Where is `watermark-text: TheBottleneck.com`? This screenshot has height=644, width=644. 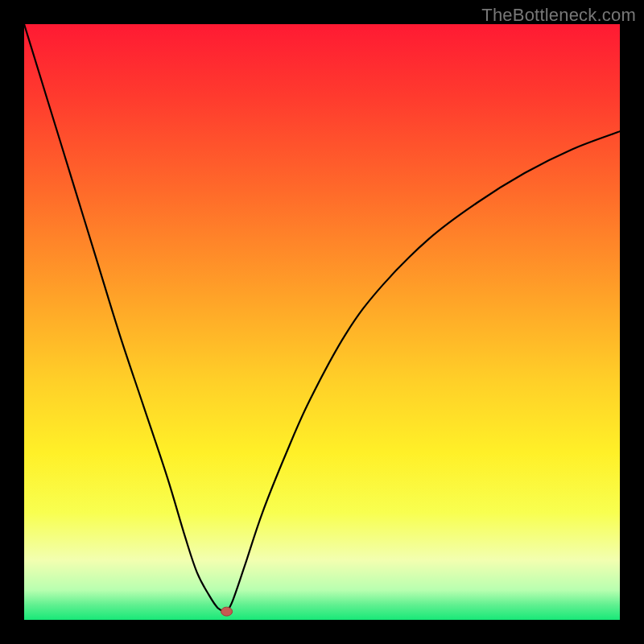 watermark-text: TheBottleneck.com is located at coordinates (559, 15).